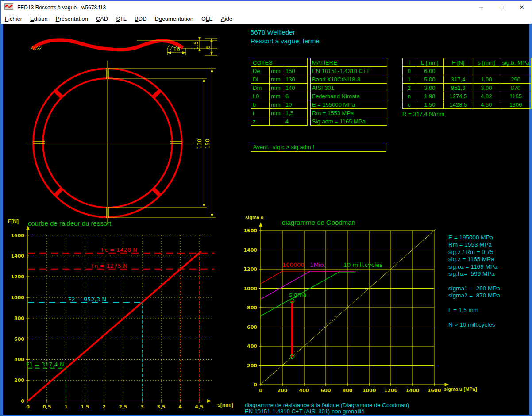 This screenshot has height=416, width=532. Describe the element at coordinates (180, 407) in the screenshot. I see `svg-text: 4` at that location.